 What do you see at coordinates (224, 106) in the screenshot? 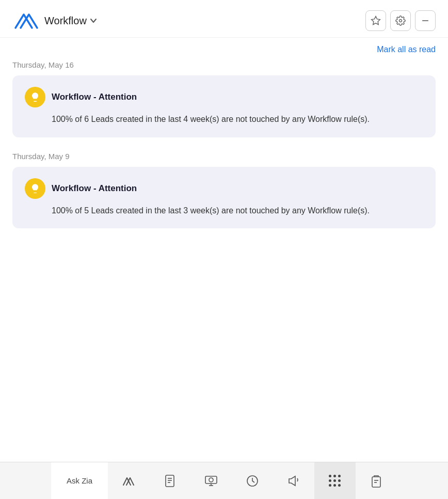
I see `notification-card-1: Workflow - Attention 100% of 6 Leads cre…` at bounding box center [224, 106].